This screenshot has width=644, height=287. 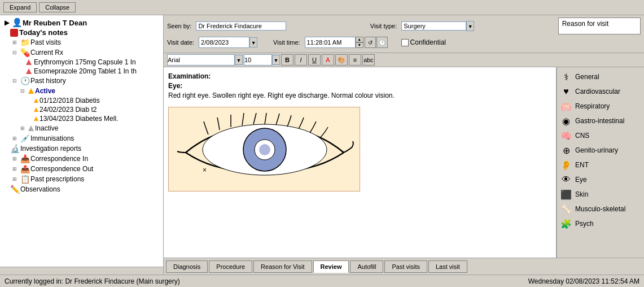 I want to click on underline-button: U, so click(x=314, y=60).